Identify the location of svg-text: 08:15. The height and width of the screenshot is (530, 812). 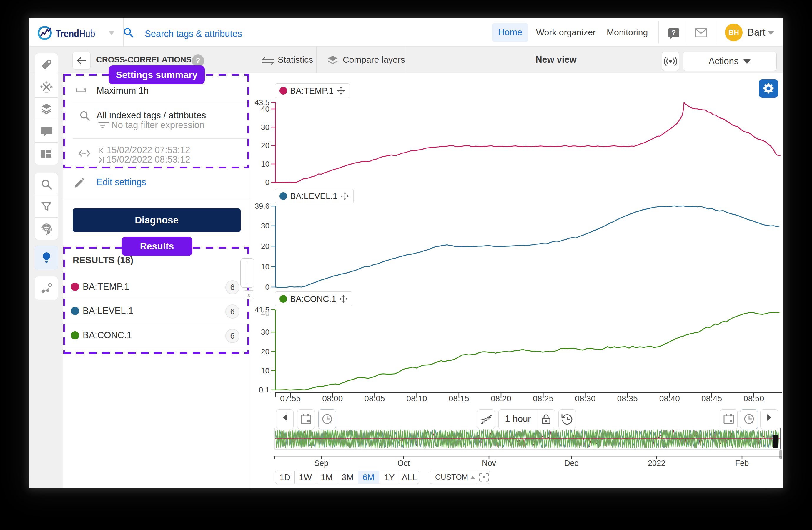
(459, 399).